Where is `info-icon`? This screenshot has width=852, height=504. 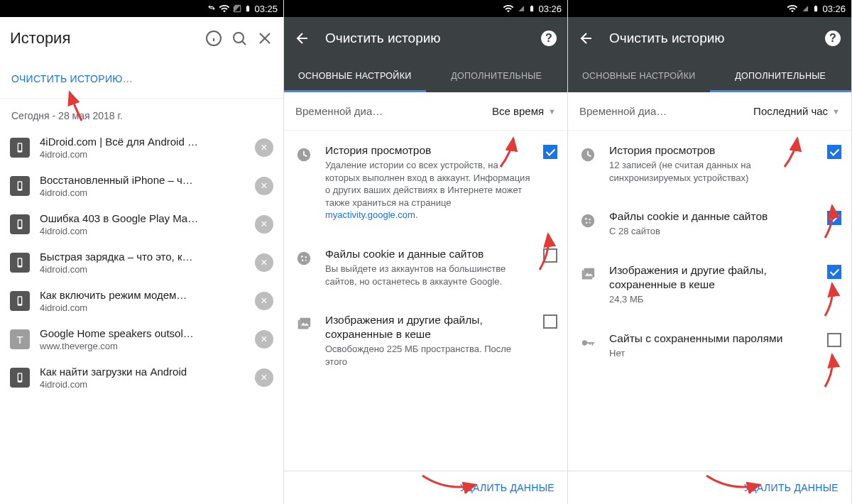 info-icon is located at coordinates (214, 38).